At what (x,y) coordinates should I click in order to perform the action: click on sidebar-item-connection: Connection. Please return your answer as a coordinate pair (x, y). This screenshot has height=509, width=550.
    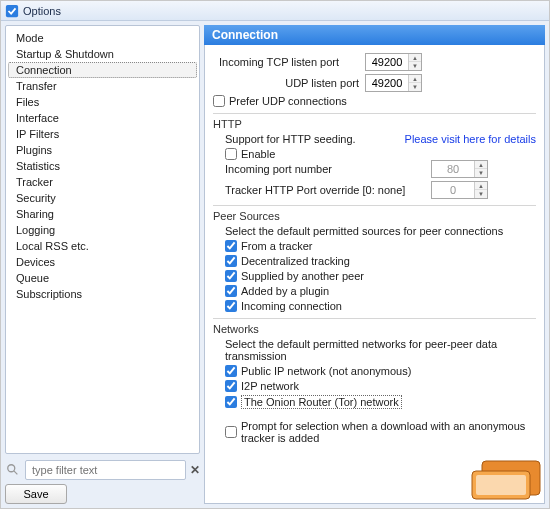
    Looking at the image, I should click on (102, 70).